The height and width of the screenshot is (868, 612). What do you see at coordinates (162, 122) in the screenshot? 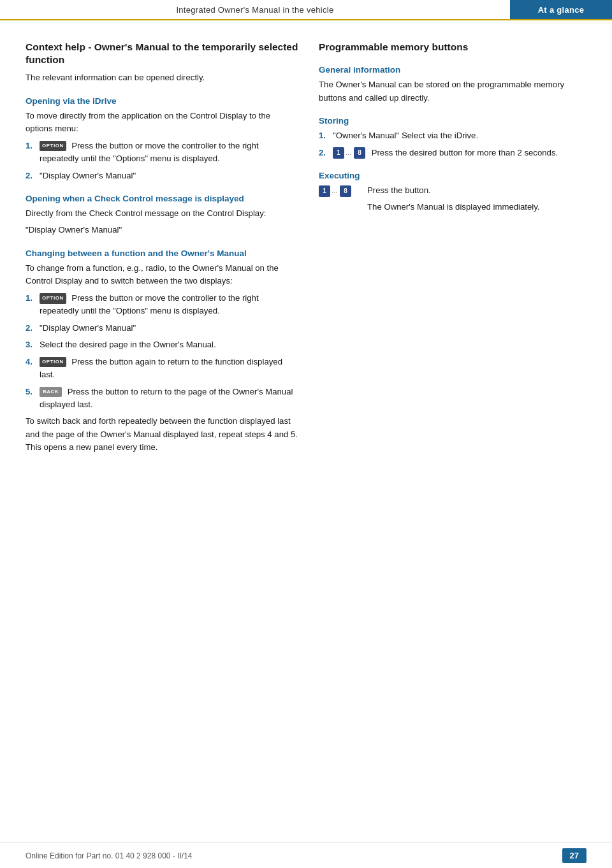
I see `idrive-body: To move directly from the application on…` at bounding box center [162, 122].